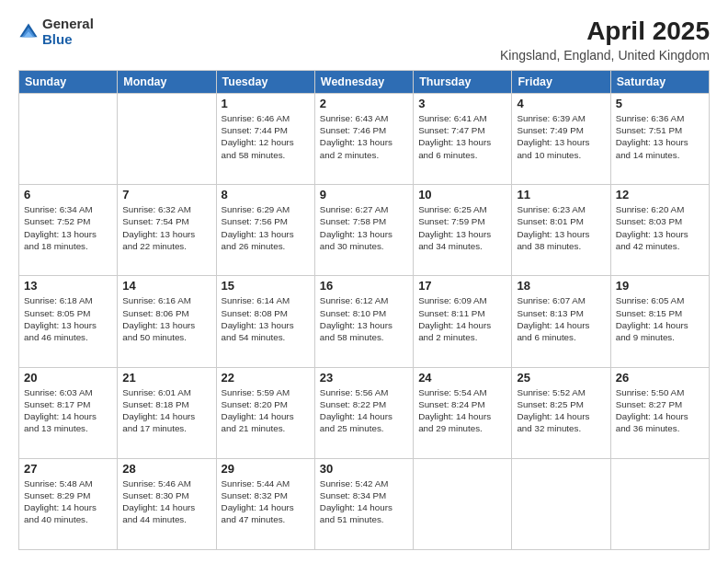  What do you see at coordinates (167, 230) in the screenshot?
I see `calendar-cell: 7Sunrise: 6:32 AM Sunset: 7:54 PM Daylig…` at bounding box center [167, 230].